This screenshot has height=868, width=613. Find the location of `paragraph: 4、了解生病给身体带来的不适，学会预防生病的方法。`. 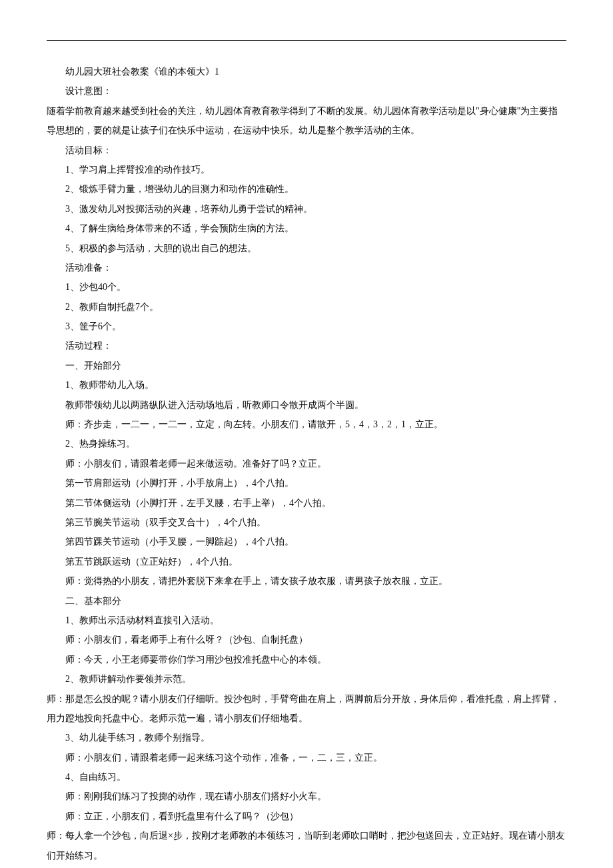

paragraph: 4、了解生病给身体带来的不适，学会预防生病的方法。 is located at coordinates (306, 228).